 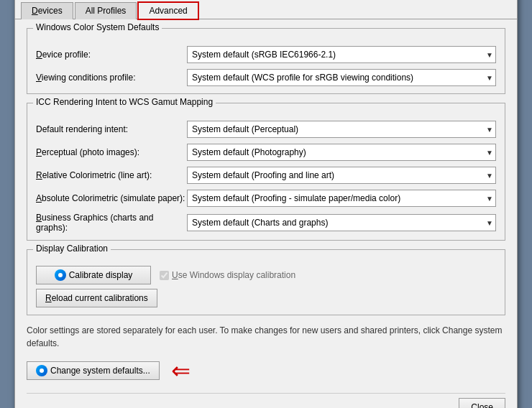 What do you see at coordinates (168, 11) in the screenshot?
I see `tab-advanced-label: Advanced` at bounding box center [168, 11].